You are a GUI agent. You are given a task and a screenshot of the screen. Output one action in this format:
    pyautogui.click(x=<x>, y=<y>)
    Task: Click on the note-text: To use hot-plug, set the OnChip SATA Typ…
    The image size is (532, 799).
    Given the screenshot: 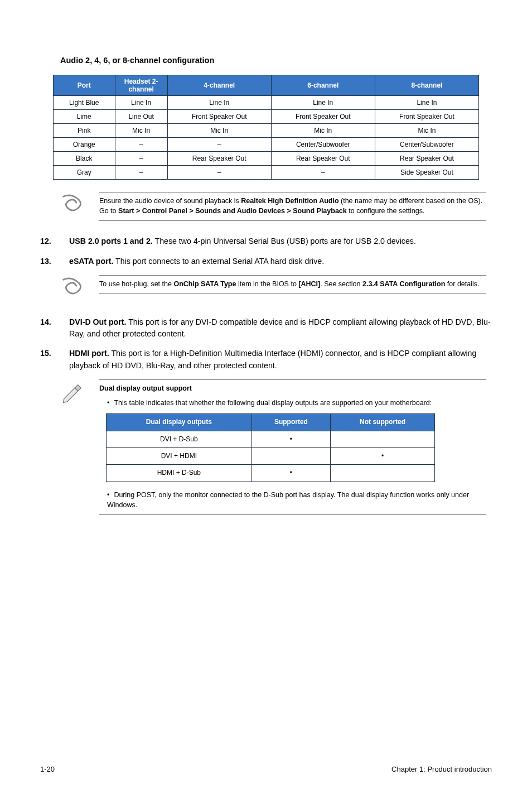 What is the action you would take?
    pyautogui.click(x=293, y=284)
    